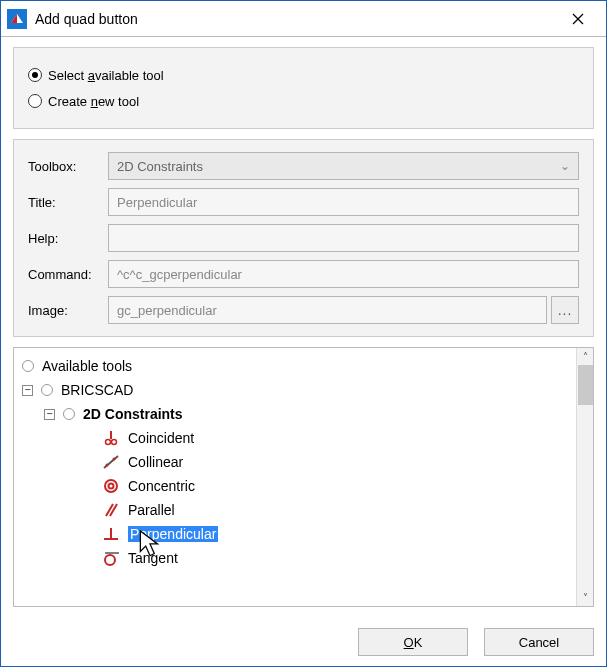  I want to click on tree-bricscad-label: BRICSCAD, so click(97, 390).